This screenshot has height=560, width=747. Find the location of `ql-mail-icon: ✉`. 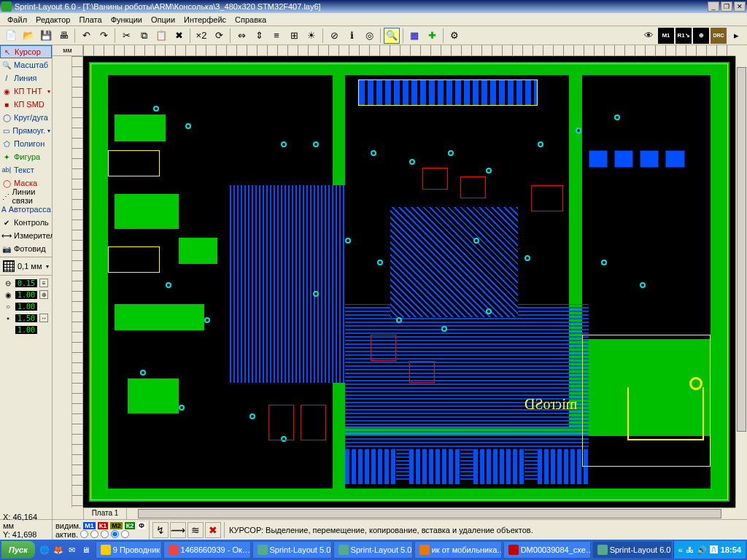

ql-mail-icon: ✉ is located at coordinates (72, 550).